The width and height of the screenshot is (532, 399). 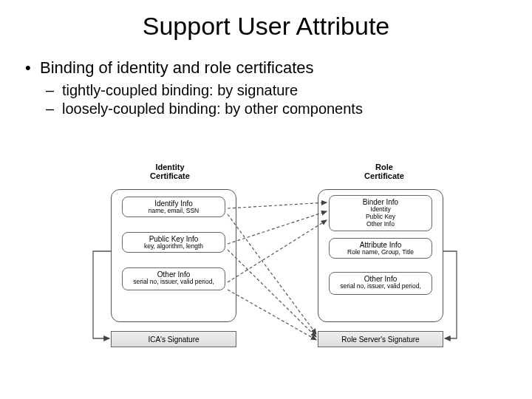 What do you see at coordinates (174, 211) in the screenshot?
I see `identify-info-sub: name, email, SSN` at bounding box center [174, 211].